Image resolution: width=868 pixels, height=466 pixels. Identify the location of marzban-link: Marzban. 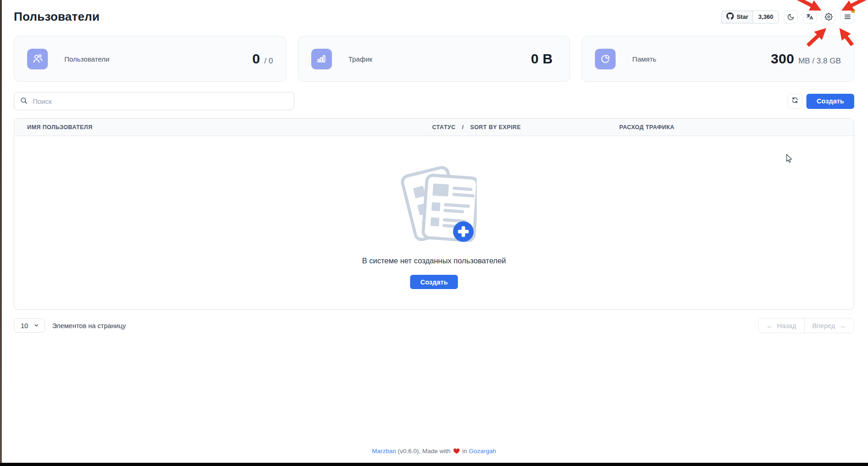
(384, 451).